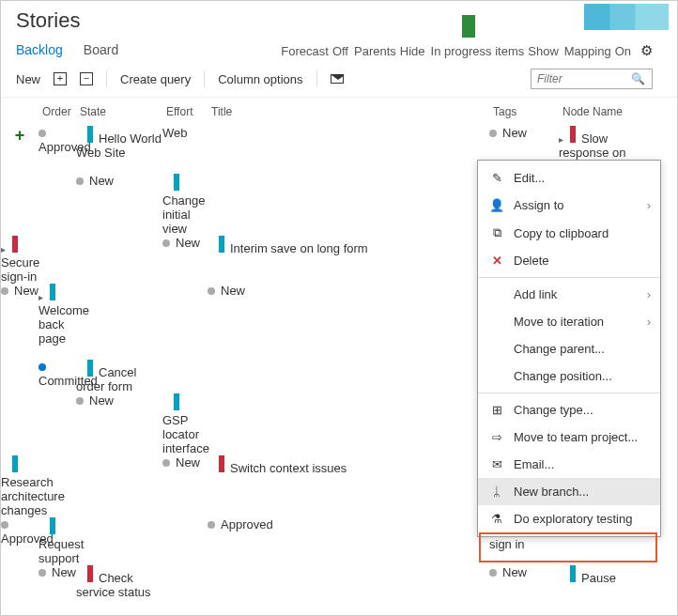  I want to click on column-options-button: Column options, so click(260, 79).